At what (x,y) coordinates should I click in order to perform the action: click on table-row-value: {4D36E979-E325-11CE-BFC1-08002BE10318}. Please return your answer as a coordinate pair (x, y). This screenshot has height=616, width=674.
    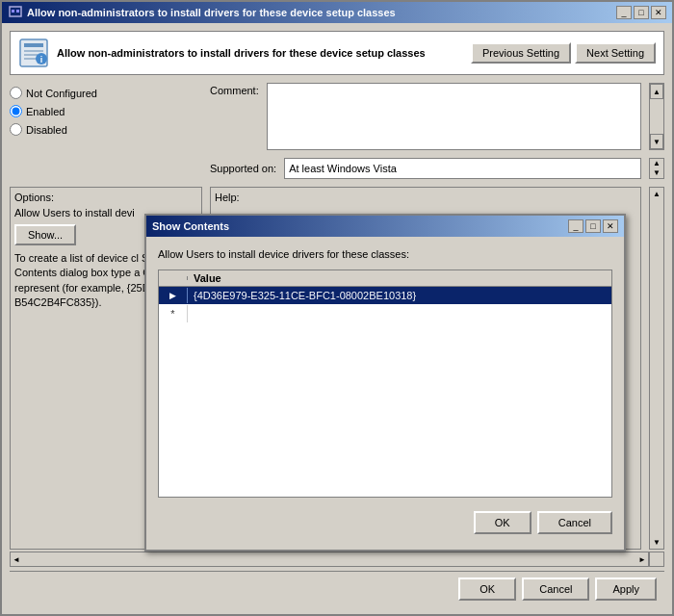
    Looking at the image, I should click on (400, 295).